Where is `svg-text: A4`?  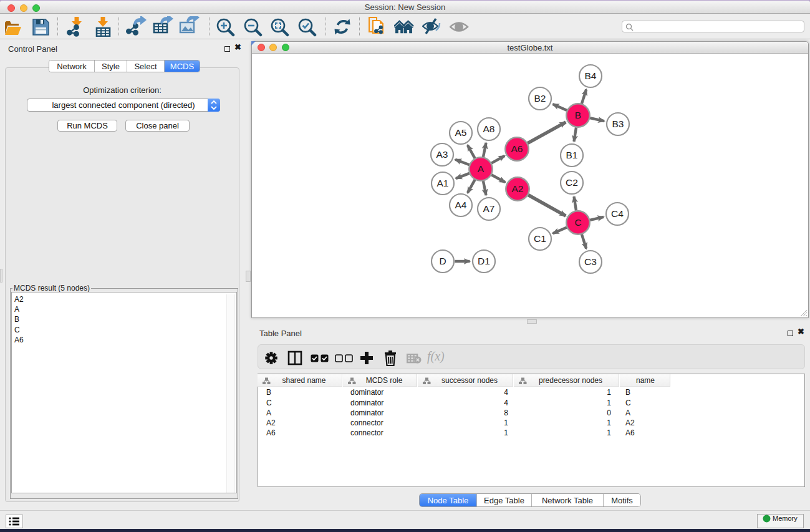 svg-text: A4 is located at coordinates (461, 205).